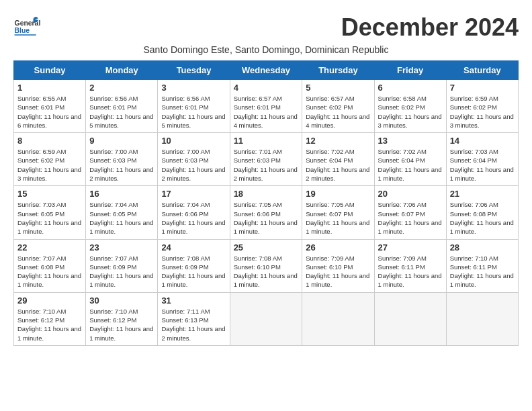  Describe the element at coordinates (338, 218) in the screenshot. I see `day-info: Sunrise: 7:05 AM Sunset: 6:07 PM Dayligh…` at that location.